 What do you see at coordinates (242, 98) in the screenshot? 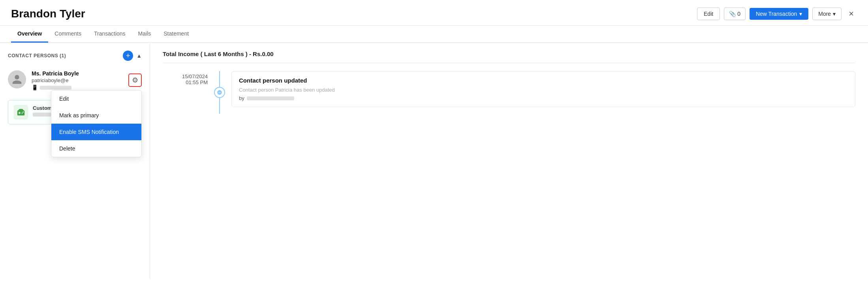
I see `event-by-label: by` at bounding box center [242, 98].